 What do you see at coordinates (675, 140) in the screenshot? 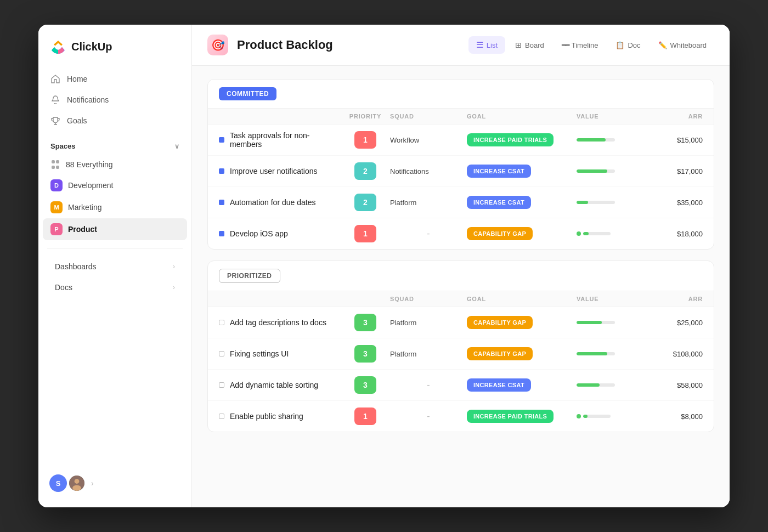
I see `arr-cell: $15,000` at bounding box center [675, 140].